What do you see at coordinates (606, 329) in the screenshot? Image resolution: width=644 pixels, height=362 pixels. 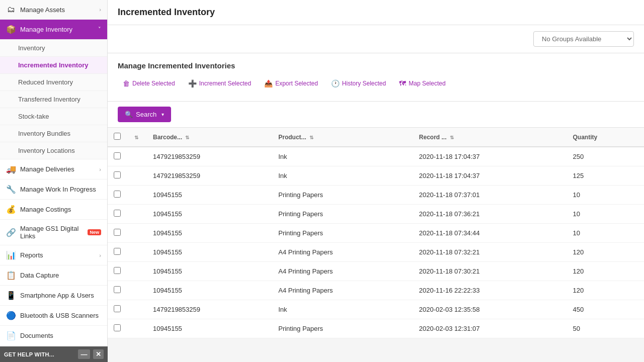 I see `row-quantity: 50` at bounding box center [606, 329].